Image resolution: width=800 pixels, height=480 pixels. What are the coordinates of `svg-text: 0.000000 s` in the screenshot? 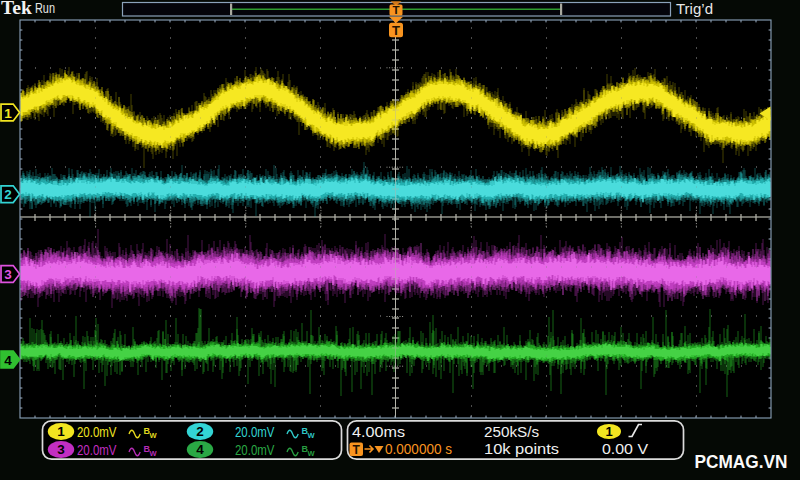 It's located at (418, 449).